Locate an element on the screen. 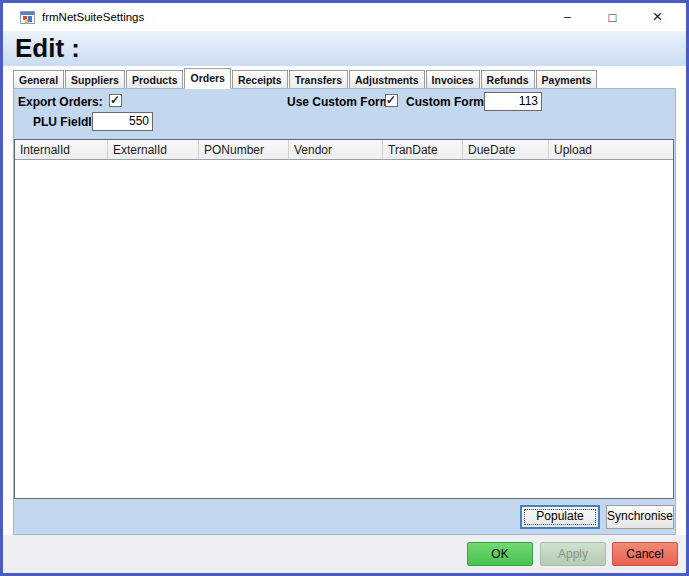  use-custom-form-label: Use Custom Form: is located at coordinates (340, 102).